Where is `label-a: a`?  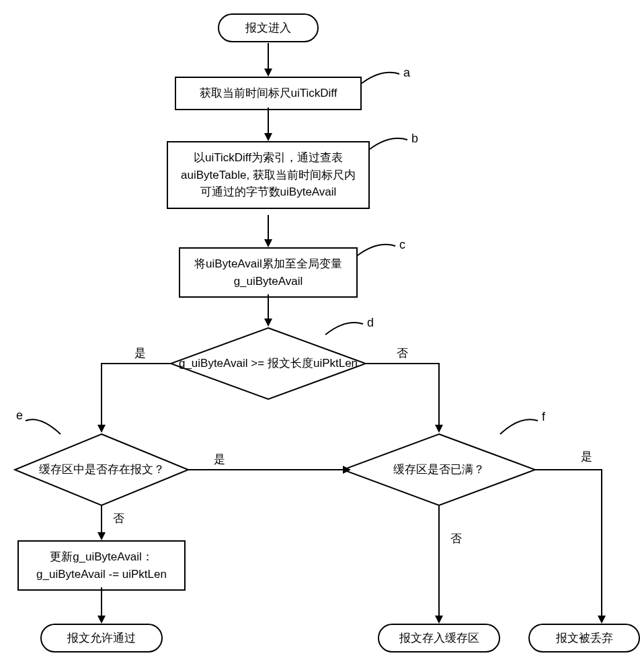 label-a: a is located at coordinates (407, 73).